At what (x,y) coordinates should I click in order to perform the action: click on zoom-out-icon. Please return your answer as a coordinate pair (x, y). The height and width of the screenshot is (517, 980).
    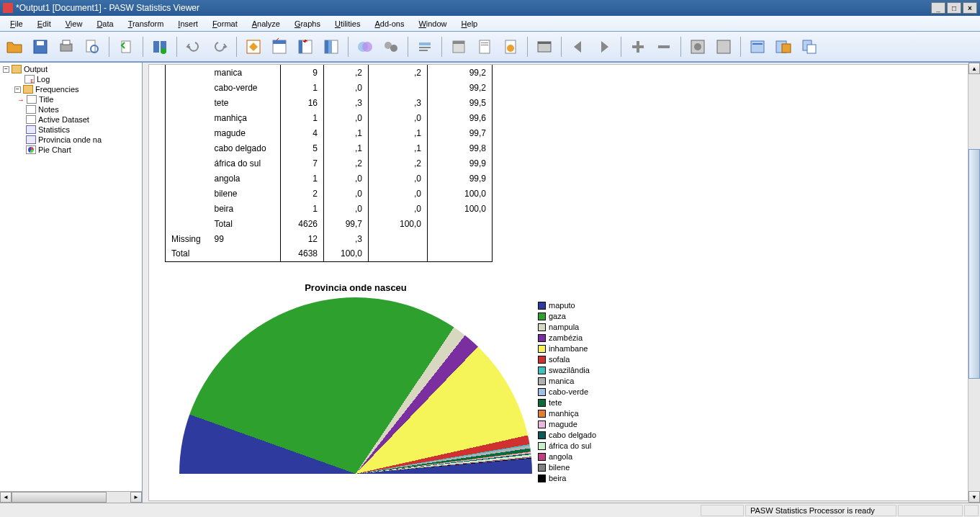
    Looking at the image, I should click on (664, 47).